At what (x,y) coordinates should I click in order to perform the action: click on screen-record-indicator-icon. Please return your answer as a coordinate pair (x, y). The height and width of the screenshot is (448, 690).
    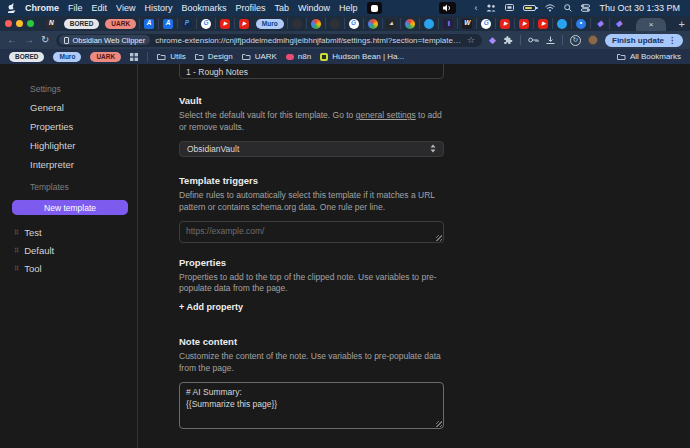
    Looking at the image, I should click on (374, 8).